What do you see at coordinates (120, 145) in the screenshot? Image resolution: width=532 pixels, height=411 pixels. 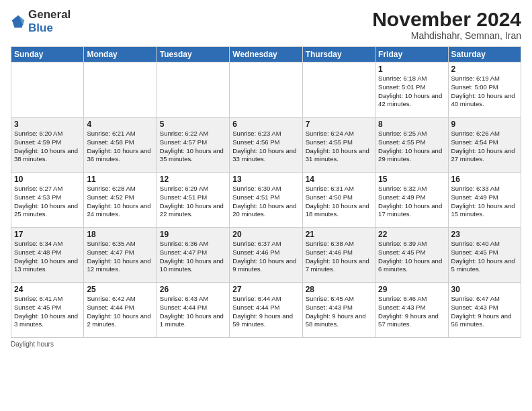 I see `calendar-cell: 4Sunrise: 6:21 AM Sunset: 4:58 PM Daylig…` at bounding box center [120, 145].